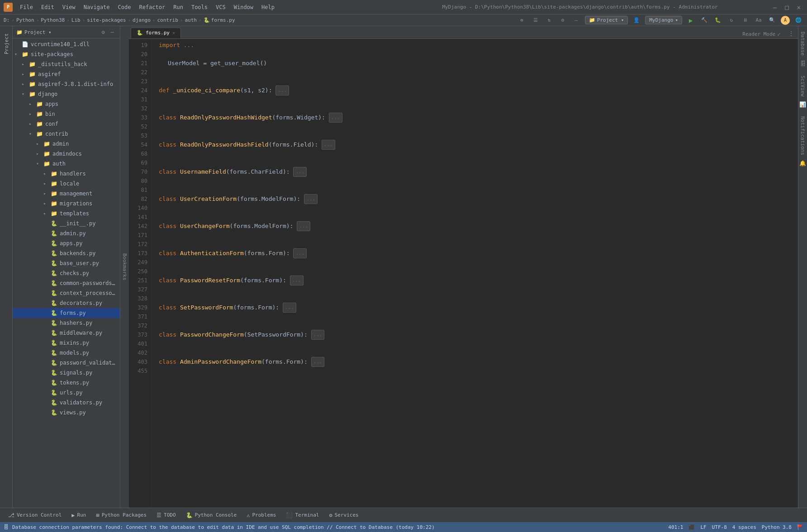  Describe the element at coordinates (798, 20) in the screenshot. I see `notification-icon: 🌐` at that location.